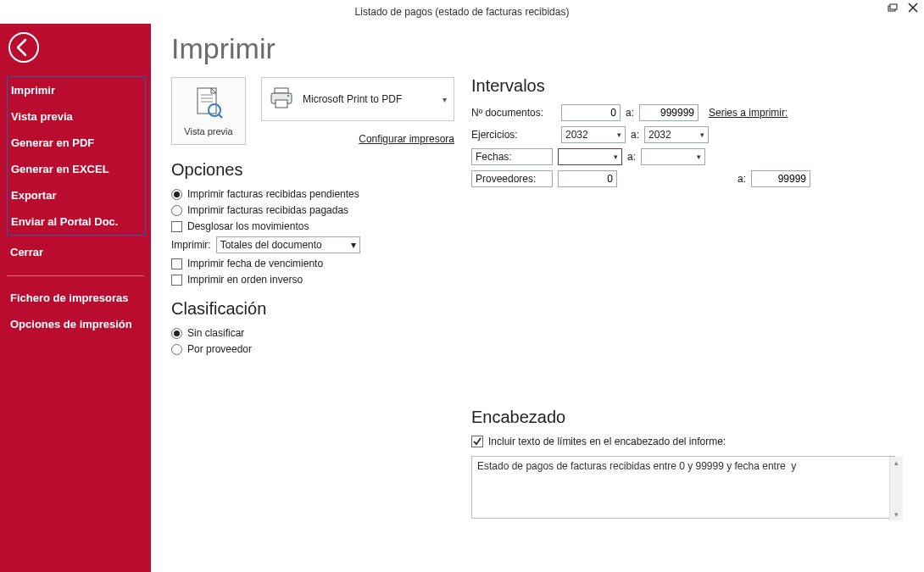 This screenshot has width=924, height=572. What do you see at coordinates (742, 179) in the screenshot?
I see `a-label-4: a:` at bounding box center [742, 179].